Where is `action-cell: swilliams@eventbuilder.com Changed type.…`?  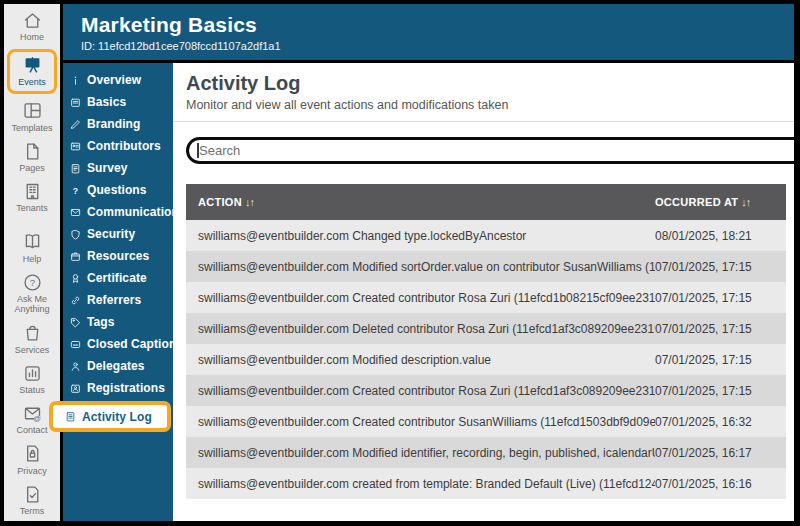 action-cell: swilliams@eventbuilder.com Changed type.… is located at coordinates (420, 236).